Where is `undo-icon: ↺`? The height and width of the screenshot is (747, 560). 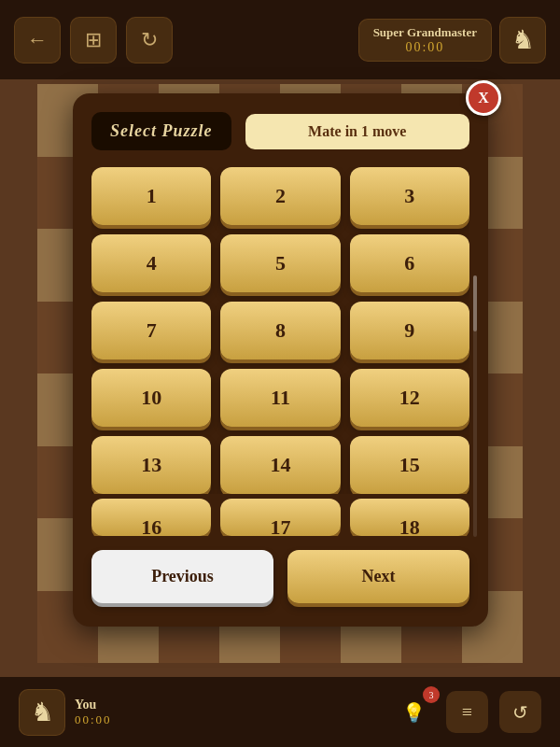 undo-icon: ↺ is located at coordinates (521, 712).